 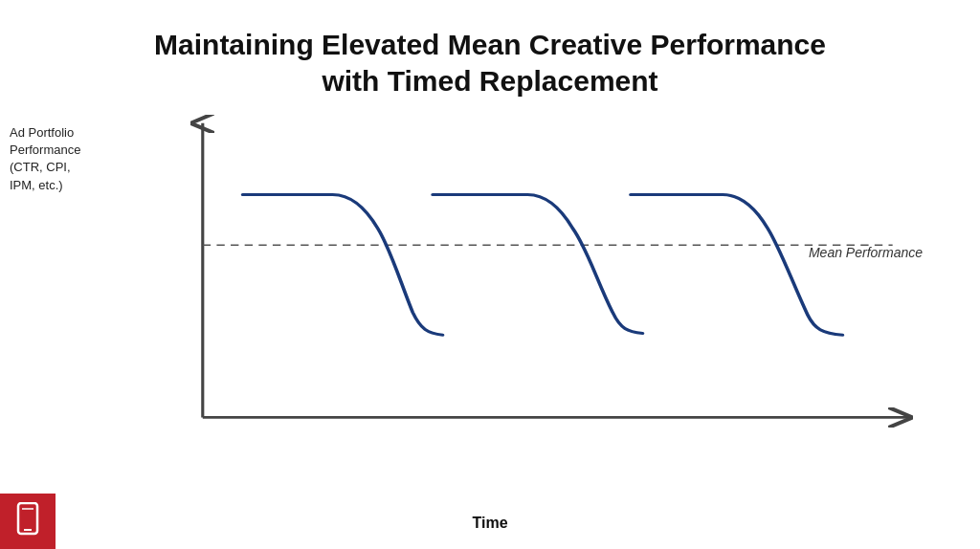 I want to click on curve3, so click(x=737, y=266).